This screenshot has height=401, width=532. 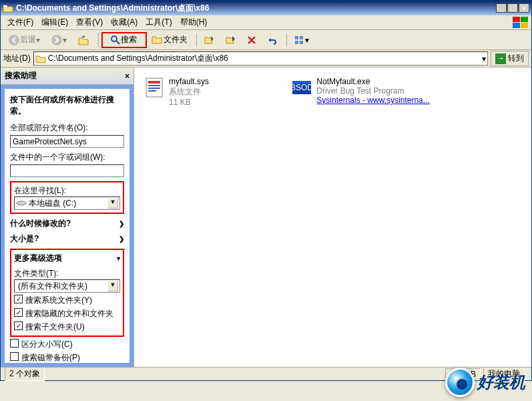 What do you see at coordinates (266, 59) in the screenshot?
I see `addressbar: 地址(D) C:\Documents and Settings\Administ…` at bounding box center [266, 59].